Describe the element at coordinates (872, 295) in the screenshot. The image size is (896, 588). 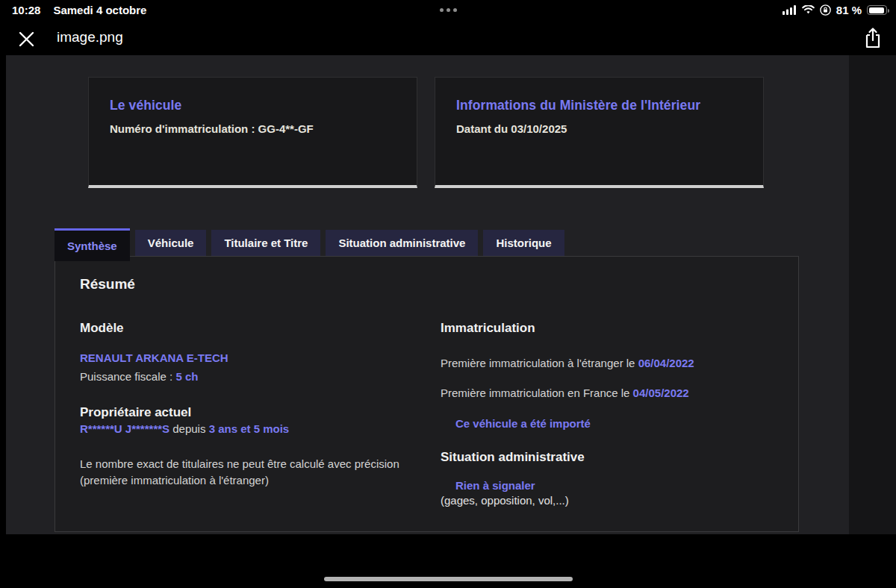
I see `viewer-right-margin` at that location.